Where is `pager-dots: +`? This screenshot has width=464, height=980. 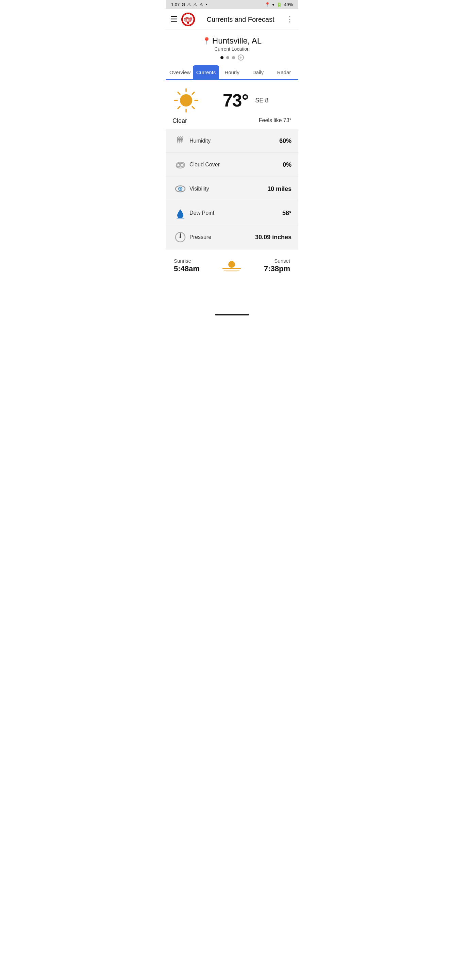 pager-dots: + is located at coordinates (232, 57).